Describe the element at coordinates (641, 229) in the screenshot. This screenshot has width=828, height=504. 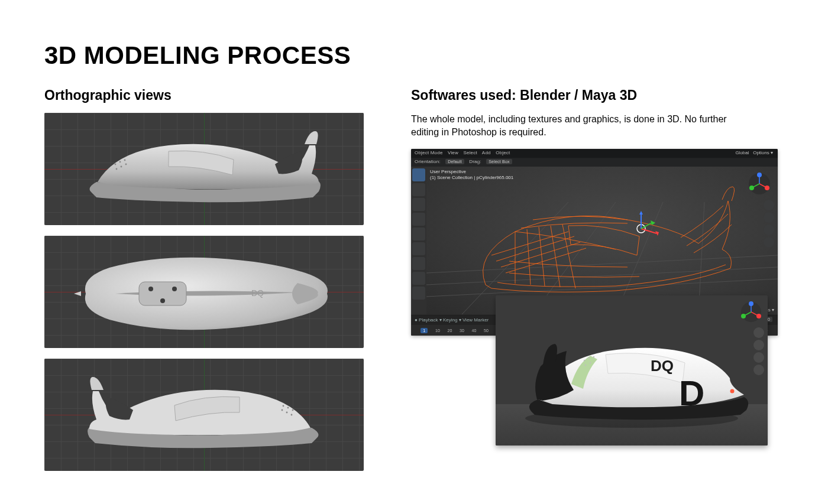
I see `transform-gizmo-icon` at that location.